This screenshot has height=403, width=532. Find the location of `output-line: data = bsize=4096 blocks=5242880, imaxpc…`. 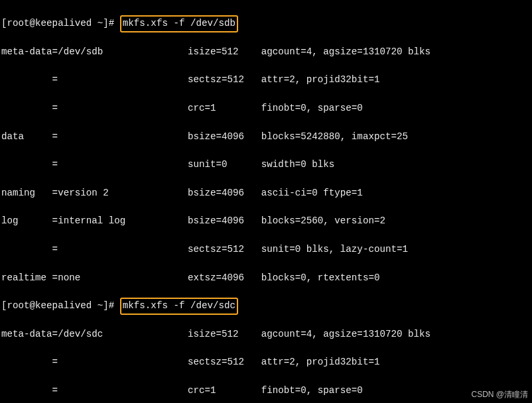

output-line: data = bsize=4096 blocks=5242880, imaxpc… is located at coordinates (266, 137).